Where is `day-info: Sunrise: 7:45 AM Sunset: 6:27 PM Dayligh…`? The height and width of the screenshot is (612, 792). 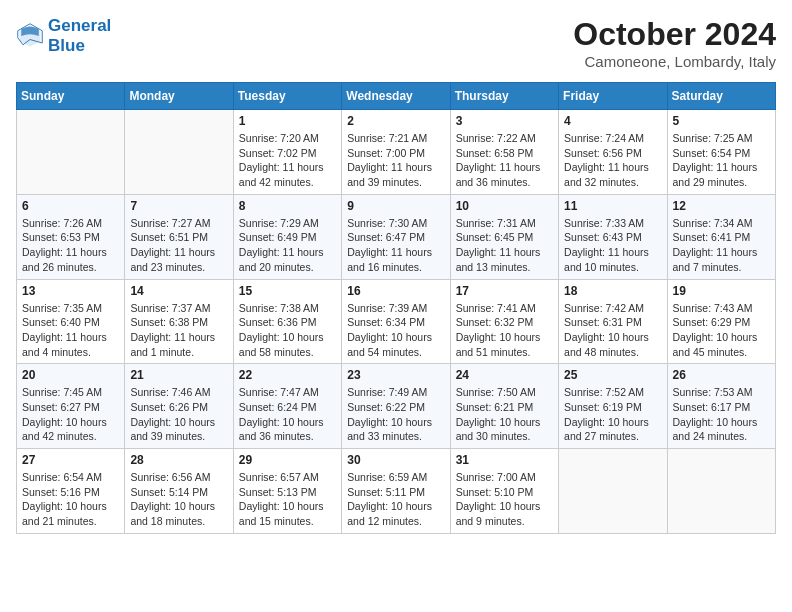 day-info: Sunrise: 7:45 AM Sunset: 6:27 PM Dayligh… is located at coordinates (70, 414).